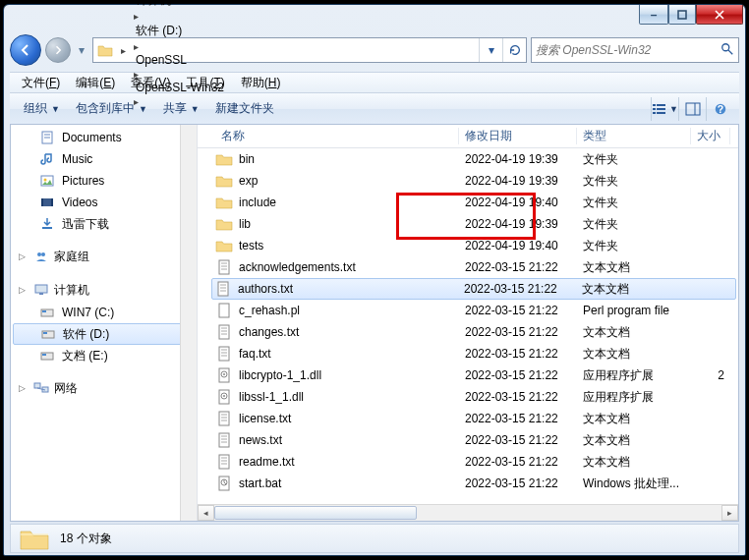 The image size is (749, 560). What do you see at coordinates (82, 50) in the screenshot?
I see `history-dropdown: ▾` at bounding box center [82, 50].